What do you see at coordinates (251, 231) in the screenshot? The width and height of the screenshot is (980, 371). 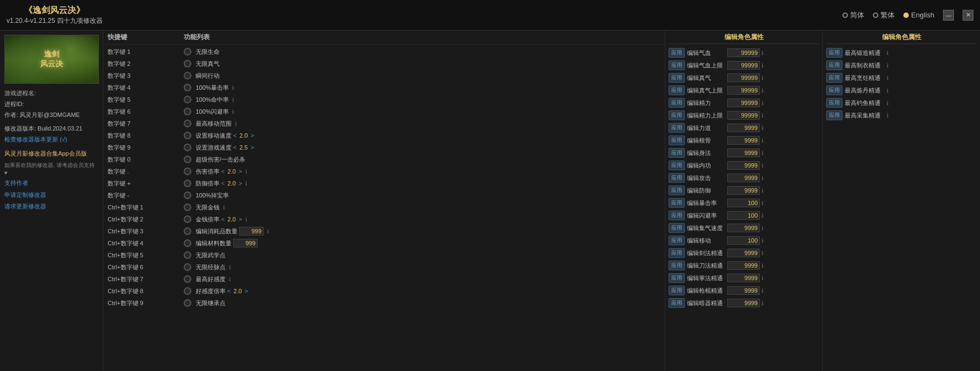 I see `consumable-qty-input` at bounding box center [251, 231].